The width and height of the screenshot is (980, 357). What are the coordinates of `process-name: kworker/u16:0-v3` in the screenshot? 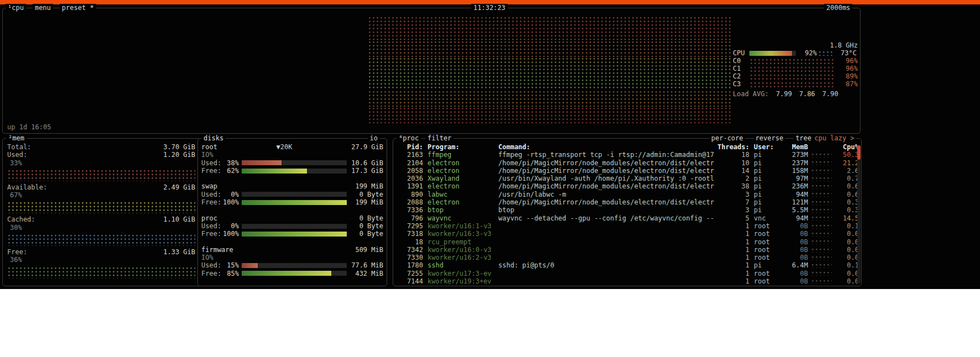 It's located at (461, 250).